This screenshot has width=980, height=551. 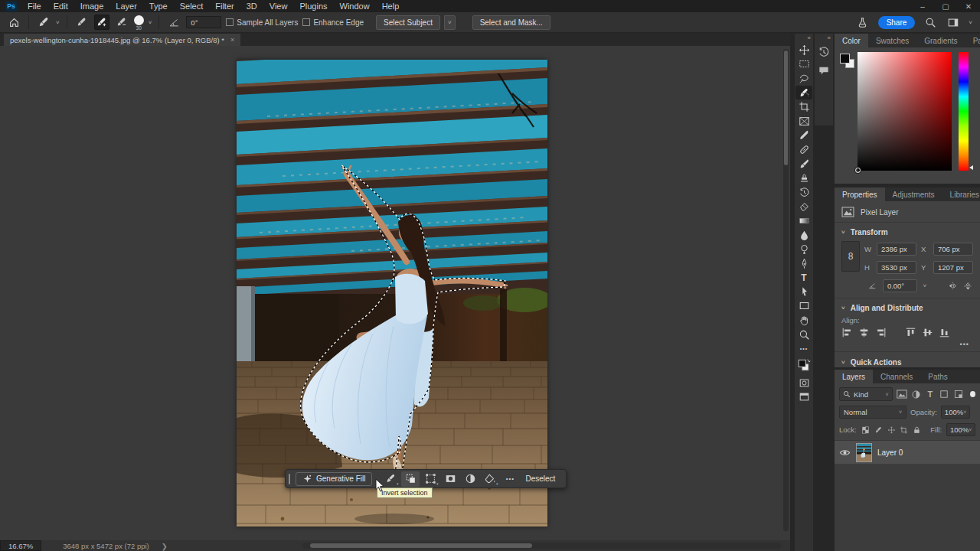 What do you see at coordinates (845, 453) in the screenshot?
I see `layer-visibility-eye-icon` at bounding box center [845, 453].